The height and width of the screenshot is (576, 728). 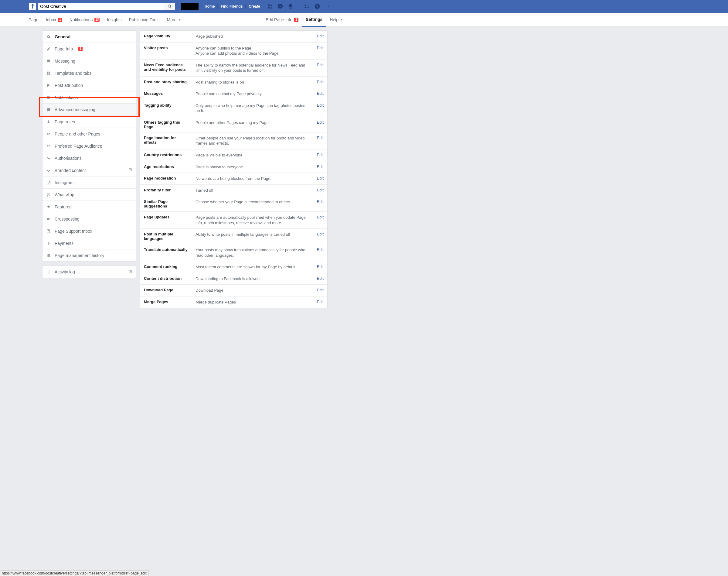 I want to click on page-info-badge: 1, so click(x=80, y=49).